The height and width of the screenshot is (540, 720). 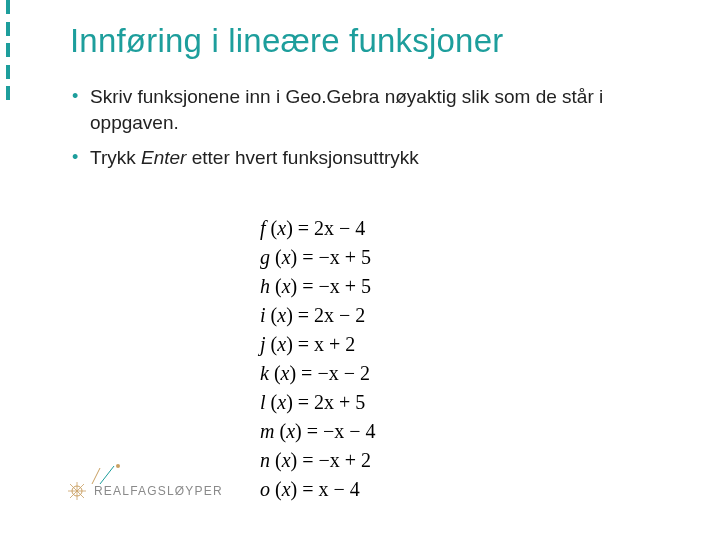 What do you see at coordinates (318, 460) in the screenshot?
I see `equation: n (x) = −x + 2` at bounding box center [318, 460].